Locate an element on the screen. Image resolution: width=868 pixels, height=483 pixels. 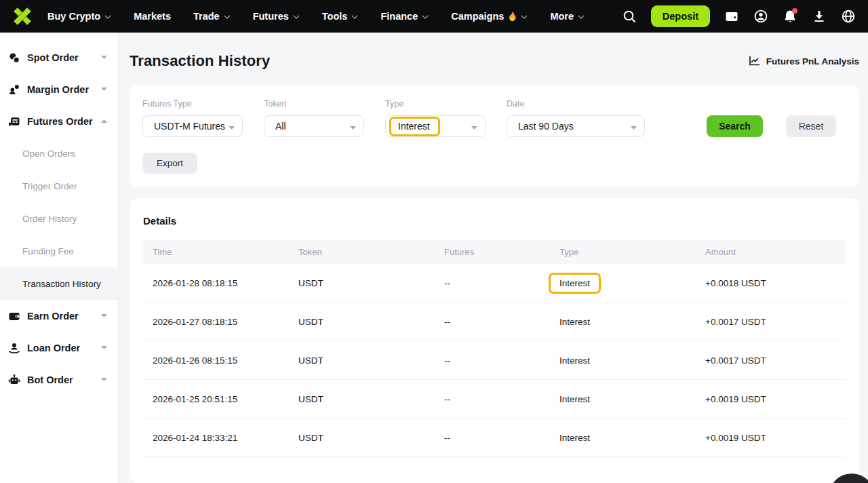
nav-label: Markets is located at coordinates (152, 16).